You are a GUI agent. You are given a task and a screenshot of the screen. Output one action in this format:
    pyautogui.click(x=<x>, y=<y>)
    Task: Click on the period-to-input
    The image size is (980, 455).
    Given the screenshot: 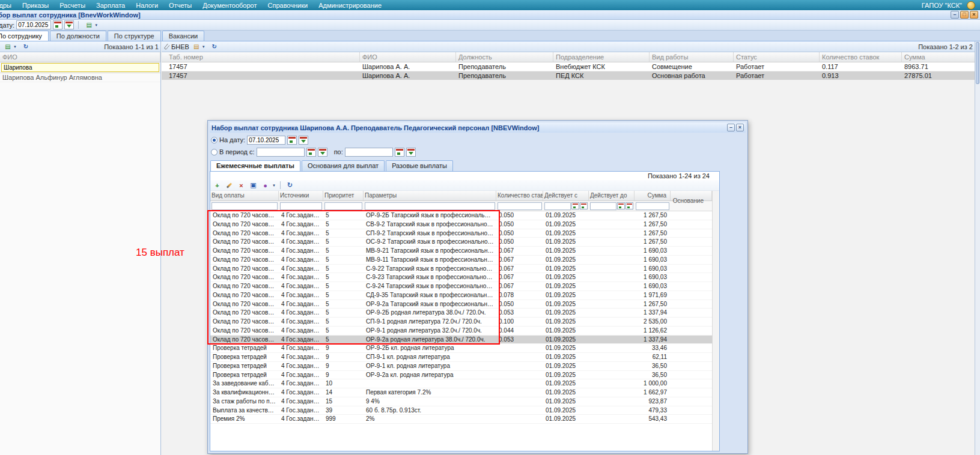 What is the action you would take?
    pyautogui.click(x=369, y=152)
    